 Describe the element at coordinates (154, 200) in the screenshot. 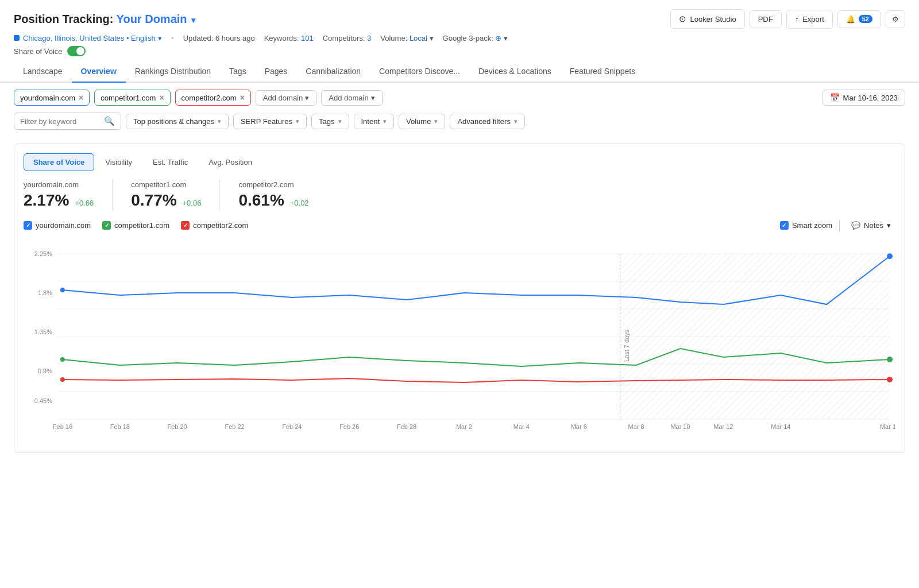

I see `stat-value-competitor1: 0.77%` at that location.